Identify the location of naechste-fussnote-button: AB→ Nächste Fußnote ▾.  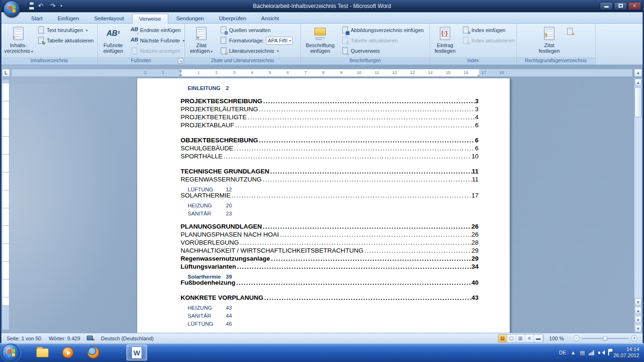
(157, 41).